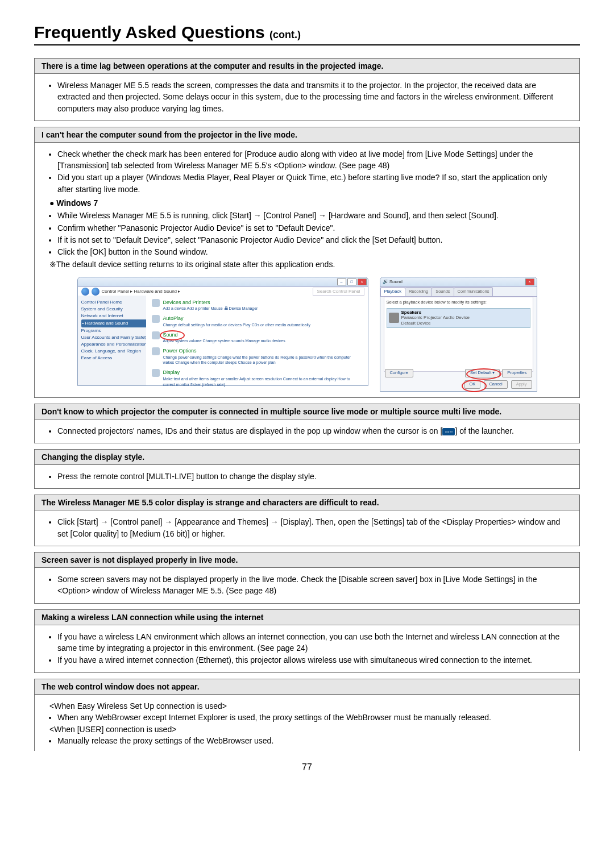 The width and height of the screenshot is (614, 868). I want to click on configure-button: Configure, so click(399, 373).